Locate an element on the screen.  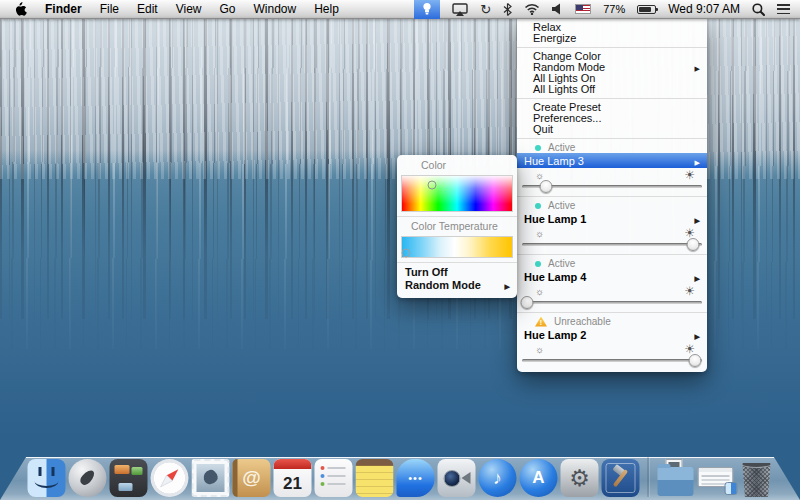
menubar-clock: Wed 9:07 AM is located at coordinates (704, 10).